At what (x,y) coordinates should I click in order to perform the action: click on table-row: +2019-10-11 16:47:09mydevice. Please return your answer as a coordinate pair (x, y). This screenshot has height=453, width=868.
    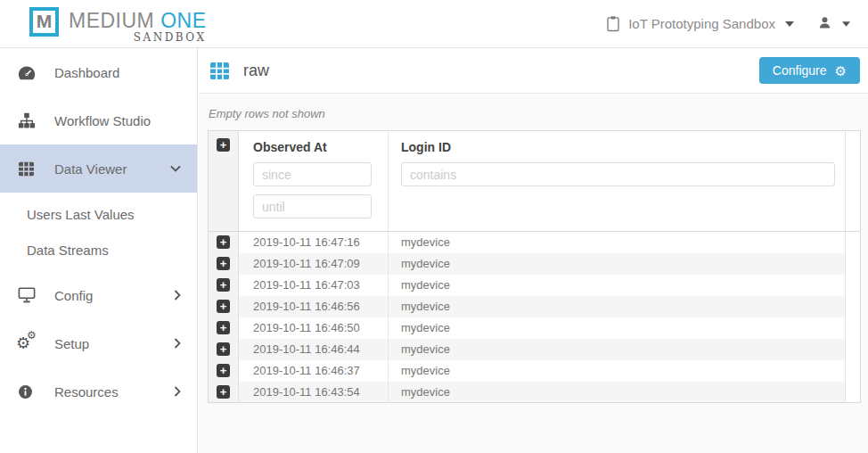
    Looking at the image, I should click on (535, 264).